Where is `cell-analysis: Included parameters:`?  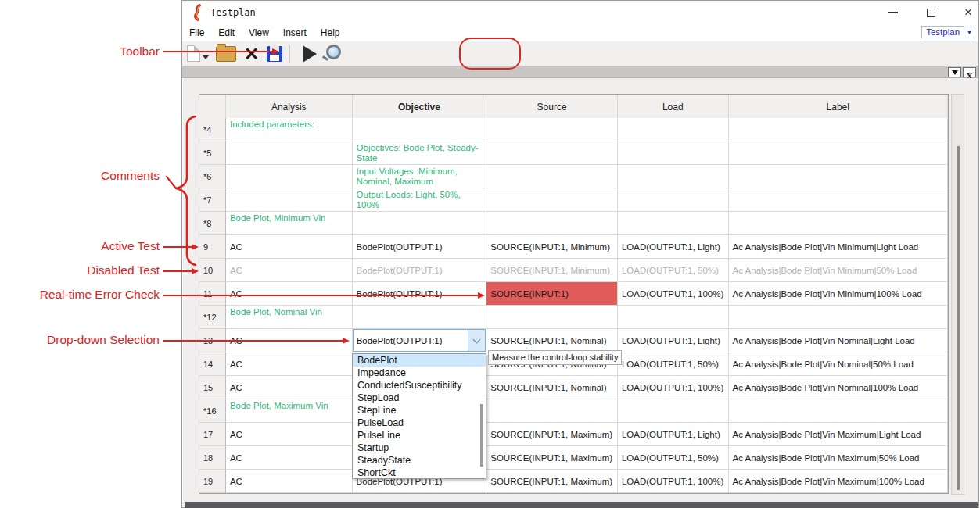 cell-analysis: Included parameters: is located at coordinates (289, 130).